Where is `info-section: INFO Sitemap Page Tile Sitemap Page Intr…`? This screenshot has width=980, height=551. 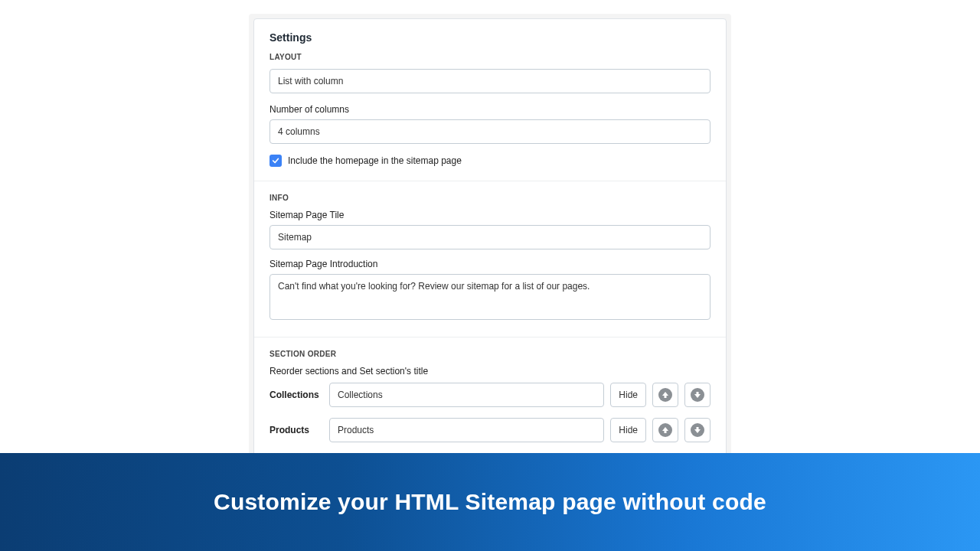 info-section: INFO Sitemap Page Tile Sitemap Page Intr… is located at coordinates (490, 259).